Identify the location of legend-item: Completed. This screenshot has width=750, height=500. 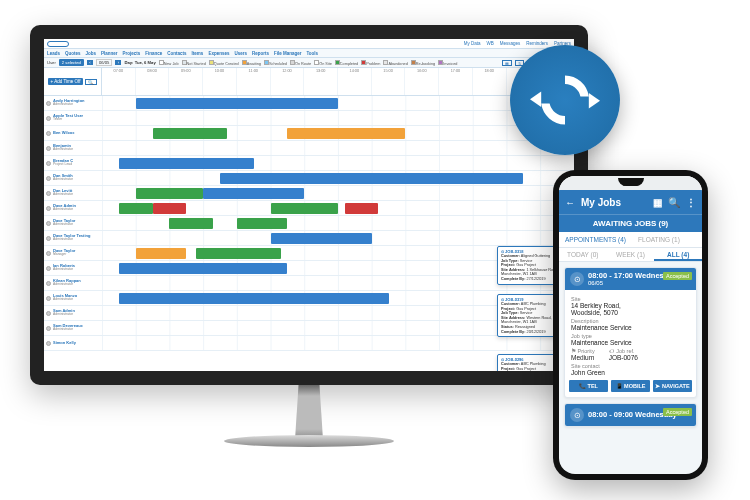
(346, 63).